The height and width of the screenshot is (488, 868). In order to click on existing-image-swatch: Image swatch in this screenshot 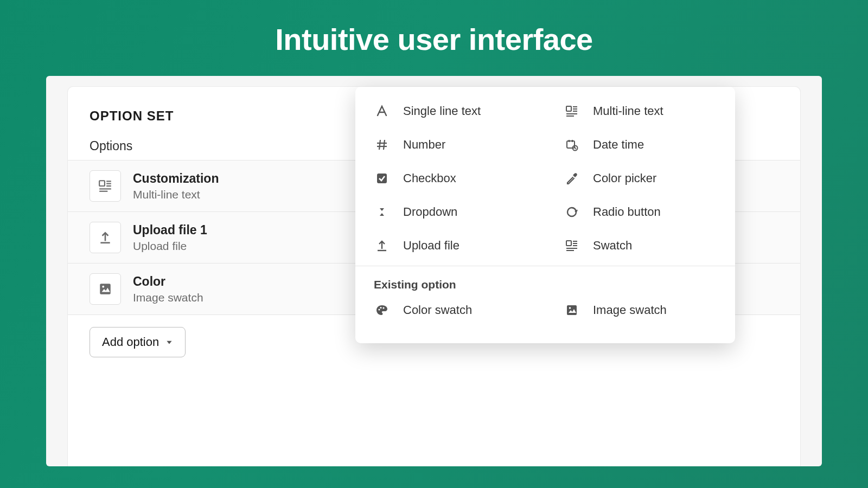, I will do `click(640, 310)`.